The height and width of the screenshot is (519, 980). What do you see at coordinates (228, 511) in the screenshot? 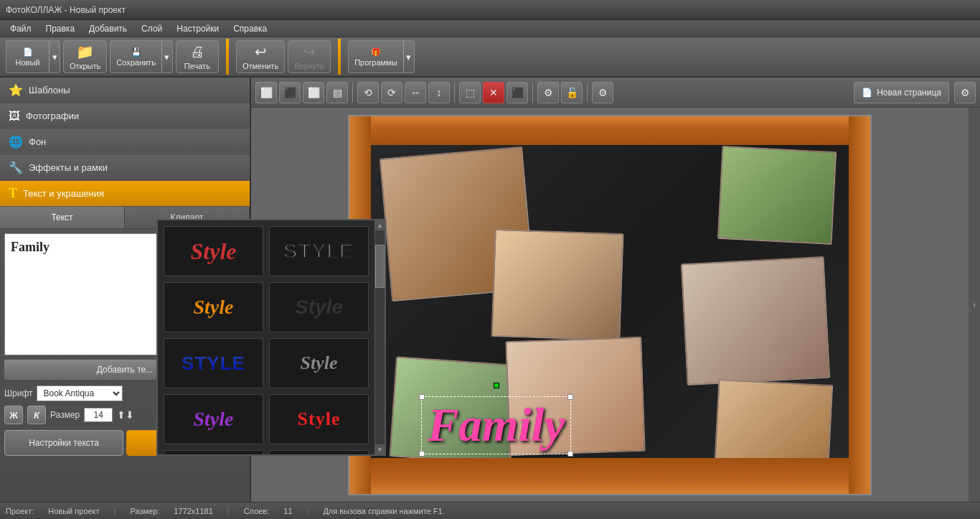
I see `status-sep-2: |` at bounding box center [228, 511].